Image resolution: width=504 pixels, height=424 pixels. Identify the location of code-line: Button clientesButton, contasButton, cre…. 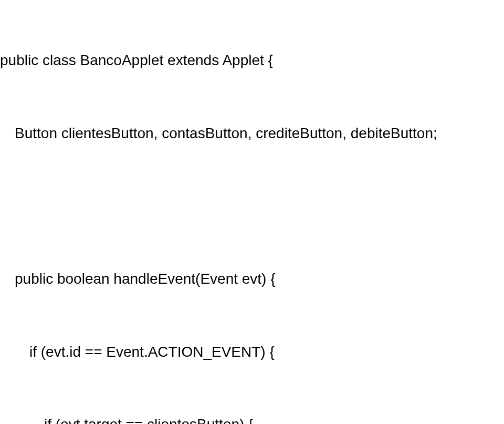
(252, 133).